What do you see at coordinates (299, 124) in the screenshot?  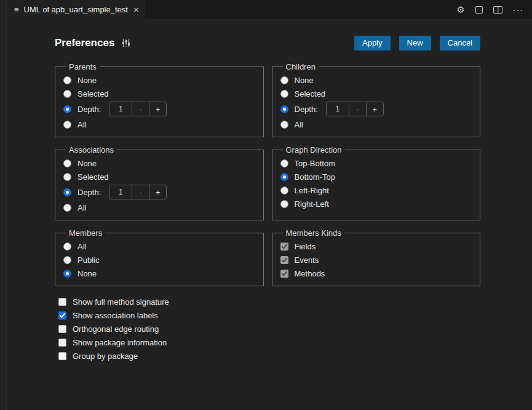 I see `option-label: All` at bounding box center [299, 124].